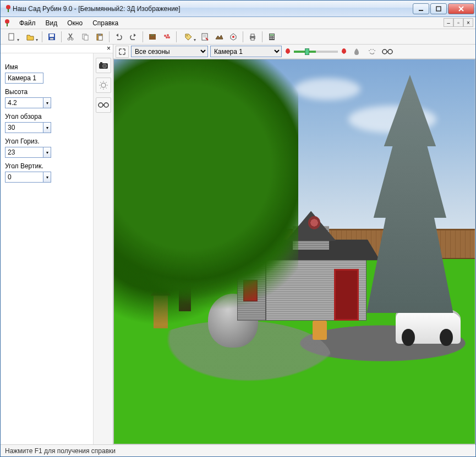 This screenshot has height=457, width=476. I want to click on mdi-minimize-button: –, so click(448, 23).